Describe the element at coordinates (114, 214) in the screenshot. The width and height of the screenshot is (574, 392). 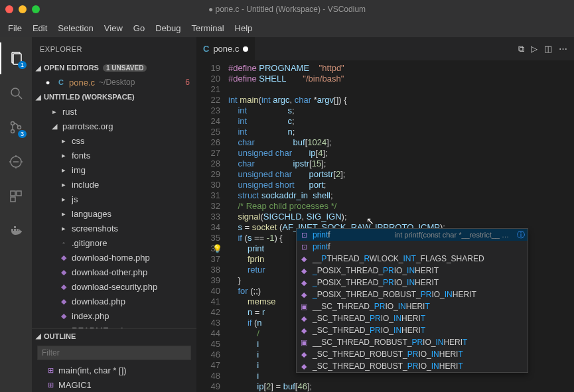
I see `folder-languages: ▸languages` at that location.